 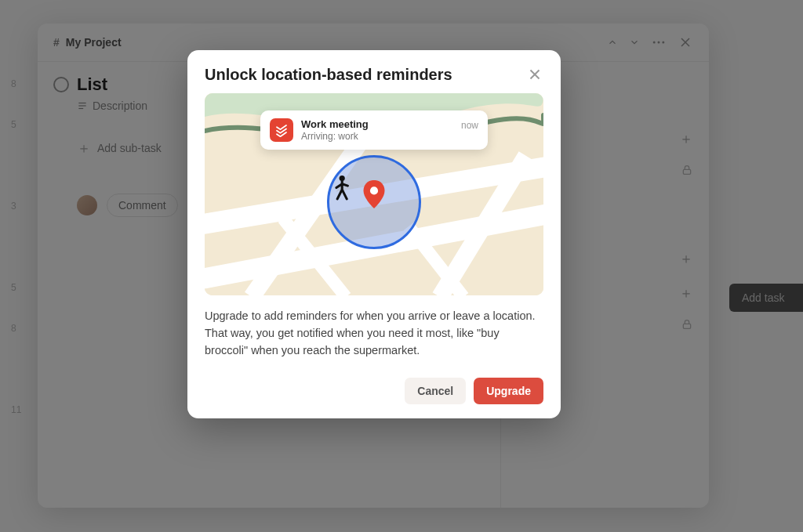 I want to click on notification-title: Work meeting, so click(x=377, y=124).